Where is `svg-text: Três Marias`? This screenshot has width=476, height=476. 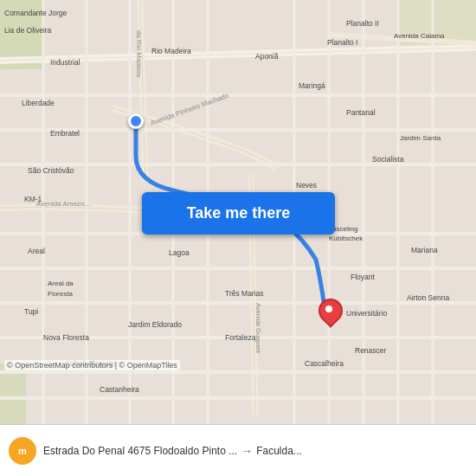 svg-text: Três Marias is located at coordinates (244, 293).